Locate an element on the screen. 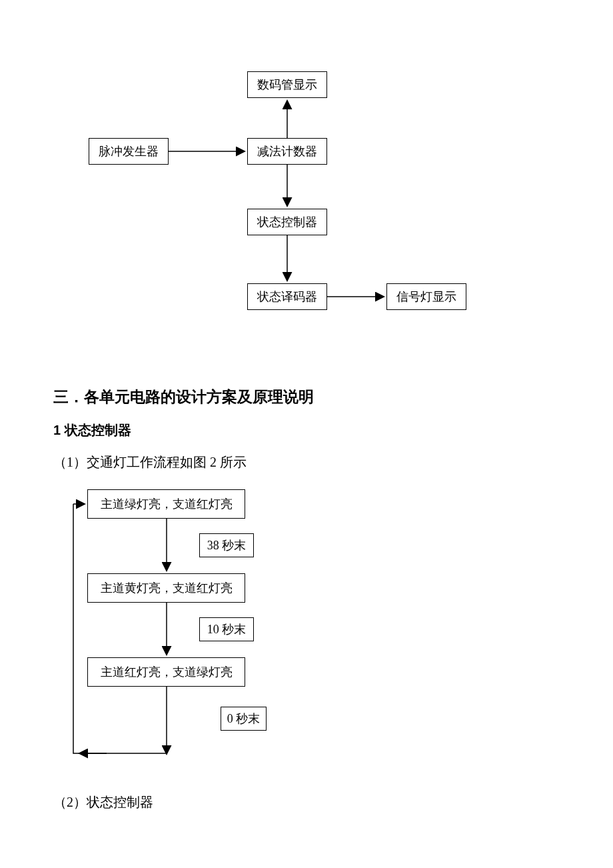 This screenshot has height=868, width=613. box-counter-label: 减法计数器 is located at coordinates (287, 151).